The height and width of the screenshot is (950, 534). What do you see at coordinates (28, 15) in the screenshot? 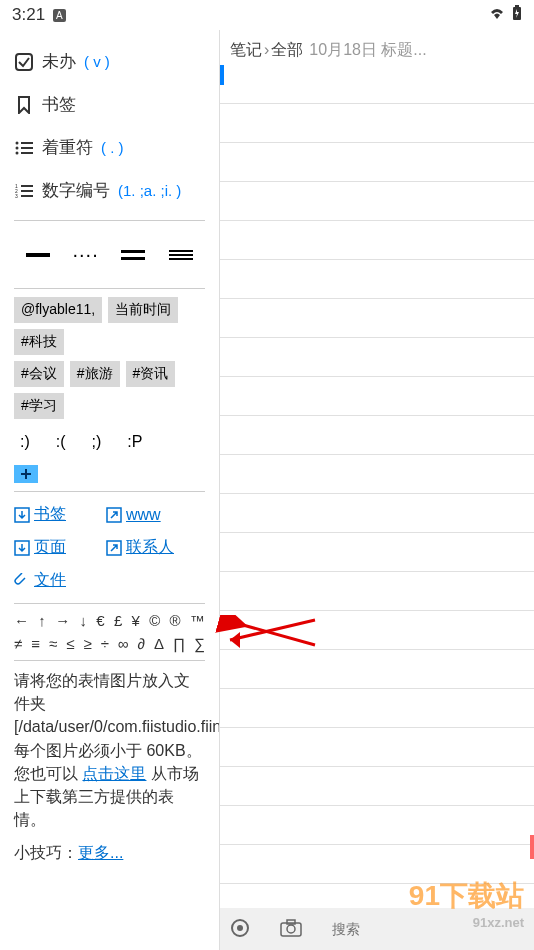
I see `status-time: 3:21` at bounding box center [28, 15].